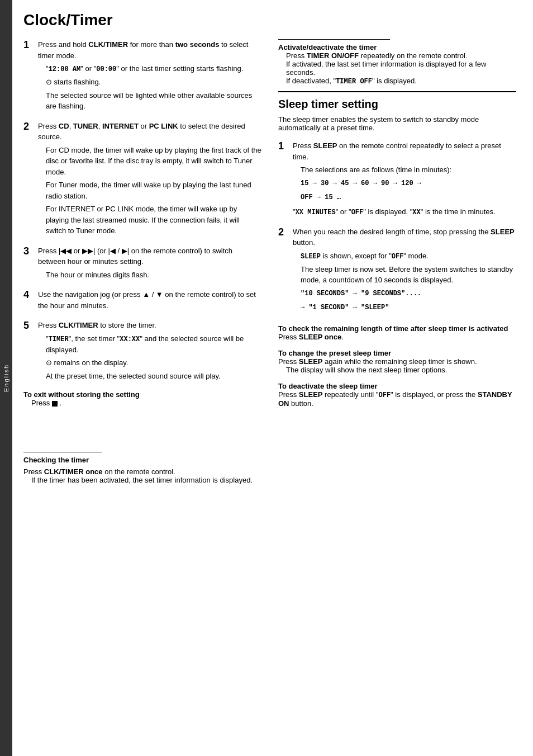 This screenshot has height=756, width=533. Describe the element at coordinates (397, 124) in the screenshot. I see `sleep-intro: The sleep timer enables the system to sw…` at that location.